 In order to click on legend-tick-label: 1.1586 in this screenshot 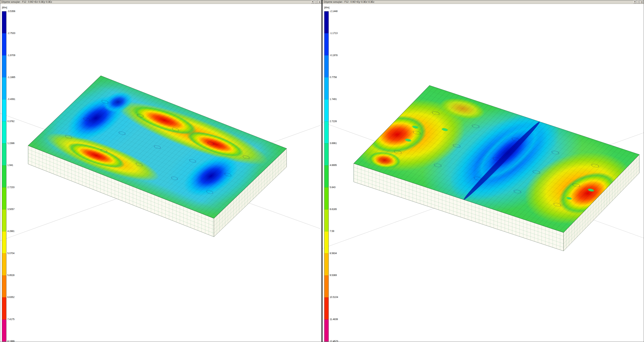, I will do `click(11, 143)`.